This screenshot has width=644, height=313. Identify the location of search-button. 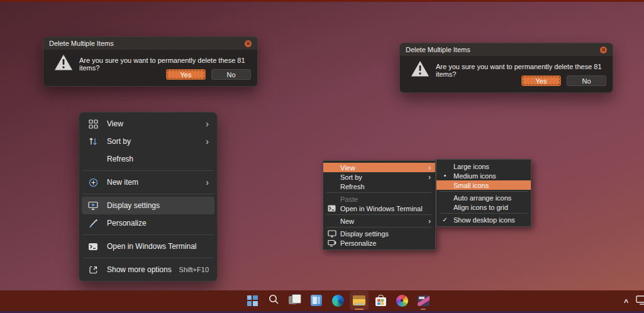
(274, 300).